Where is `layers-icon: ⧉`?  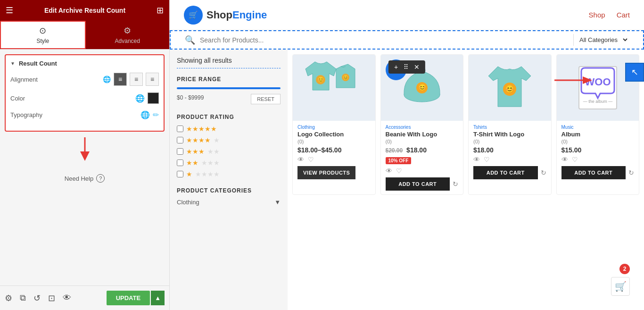 layers-icon: ⧉ is located at coordinates (23, 298).